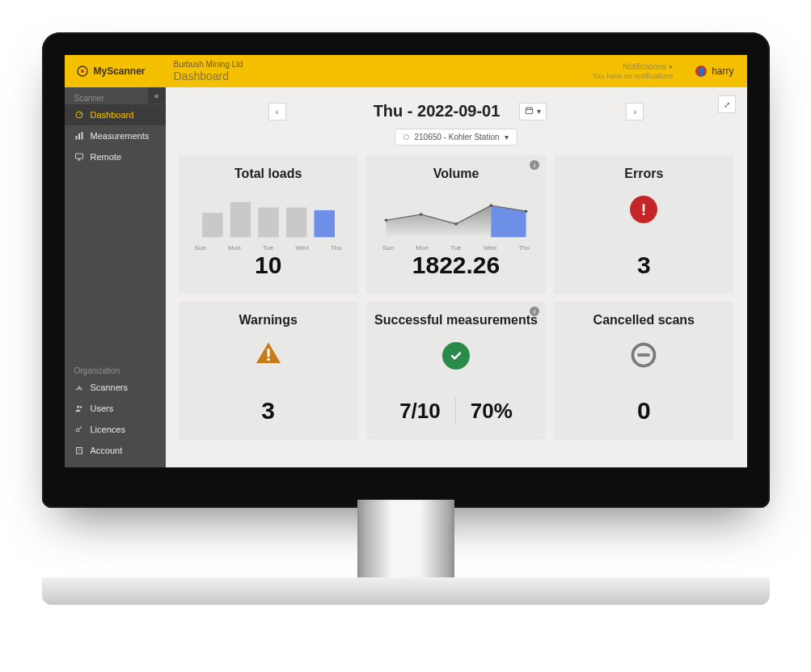  I want to click on calendar-icon, so click(529, 112).